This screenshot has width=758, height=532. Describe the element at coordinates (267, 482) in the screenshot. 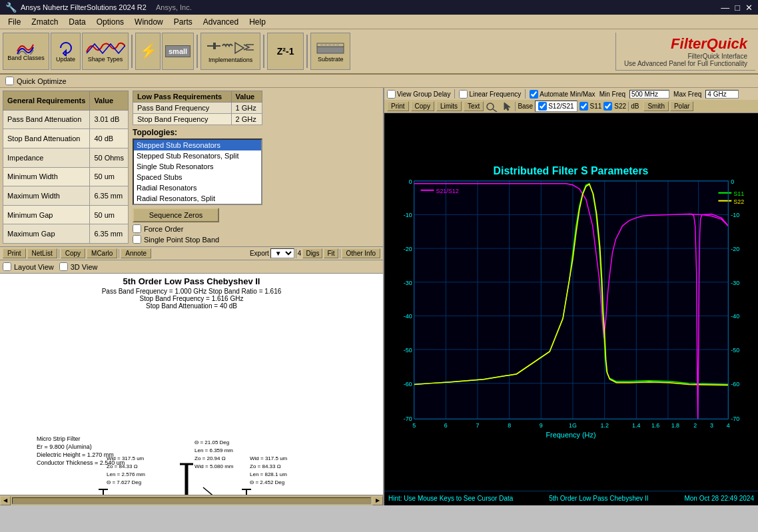

I see `stub3-theta: Θ = 2.452 Deg` at that location.